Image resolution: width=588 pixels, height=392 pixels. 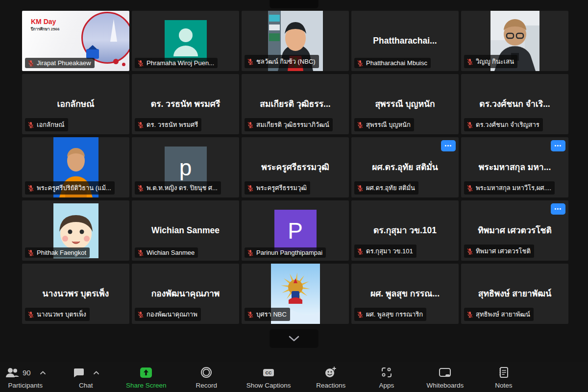 I want to click on toolbar-participants-caret, so click(x=43, y=372).